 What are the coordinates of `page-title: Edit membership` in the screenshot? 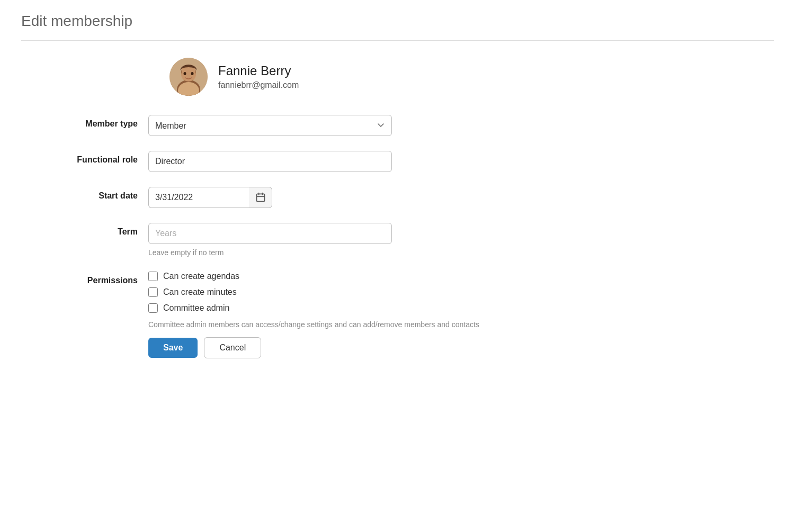 It's located at (397, 21).